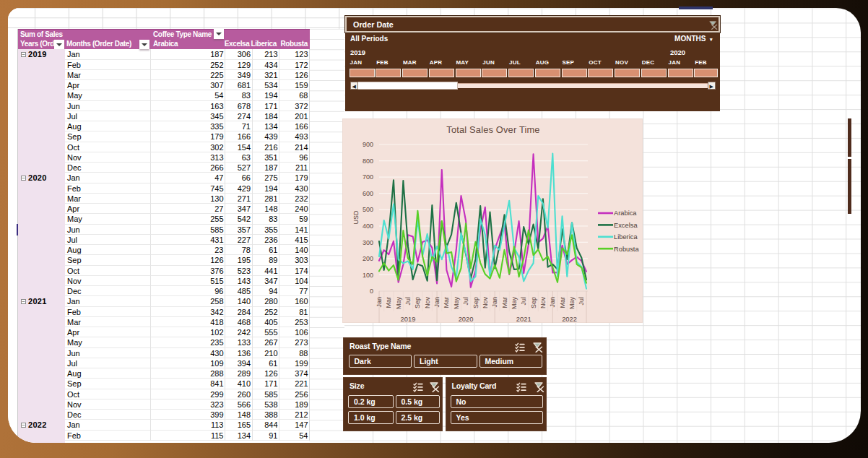 The height and width of the screenshot is (458, 868). I want to click on svg-text: 200, so click(368, 259).